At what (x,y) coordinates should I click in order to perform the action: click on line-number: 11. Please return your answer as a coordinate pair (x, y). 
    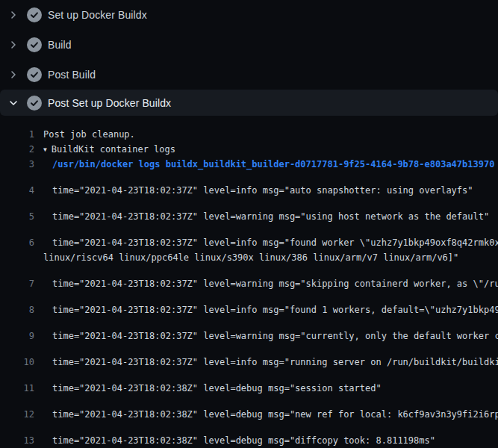
    Looking at the image, I should click on (17, 388).